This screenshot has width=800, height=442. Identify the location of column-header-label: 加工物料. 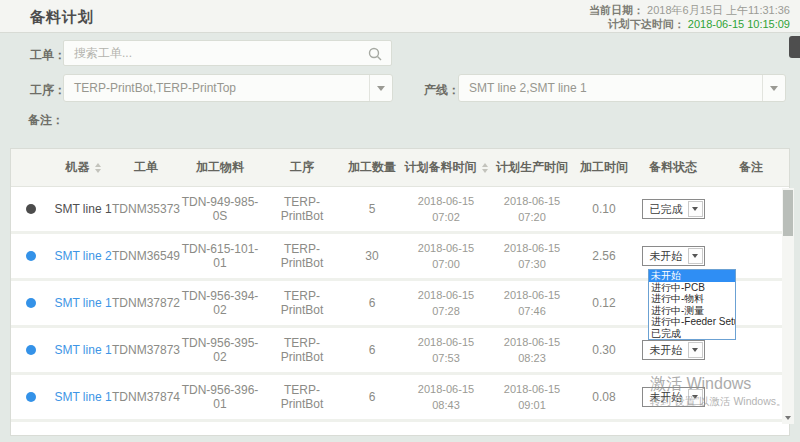
(220, 168).